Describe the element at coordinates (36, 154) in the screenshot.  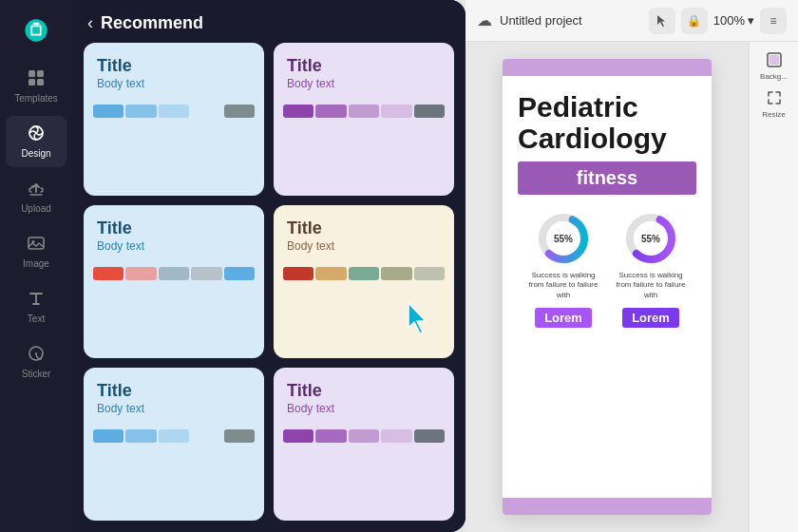
I see `design-label: Design` at that location.